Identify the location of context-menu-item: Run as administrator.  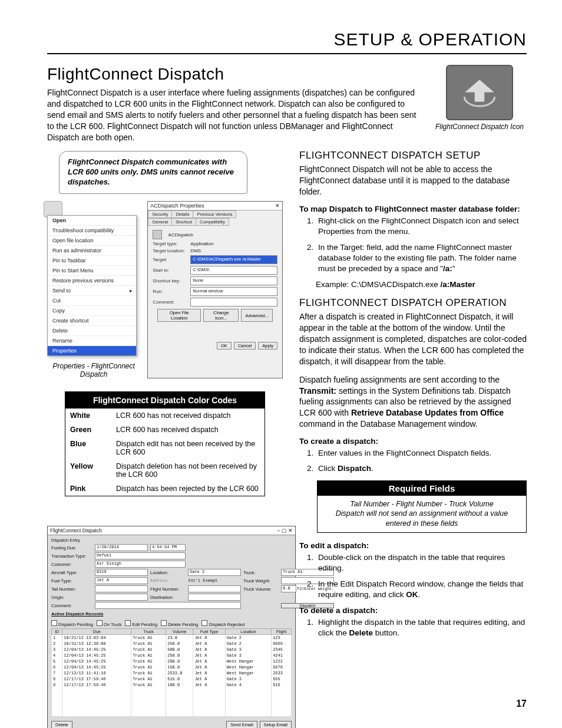
(92, 250).